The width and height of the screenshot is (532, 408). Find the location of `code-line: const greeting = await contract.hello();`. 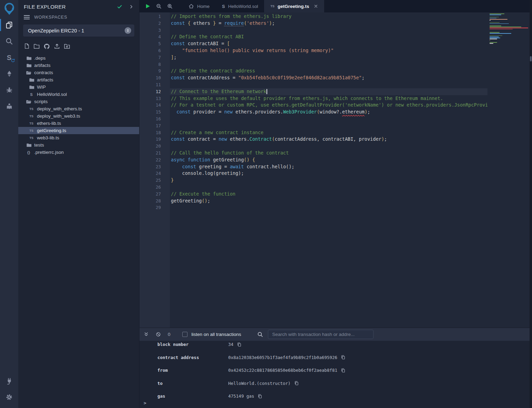

code-line: const greeting = await contract.hello(); is located at coordinates (329, 167).